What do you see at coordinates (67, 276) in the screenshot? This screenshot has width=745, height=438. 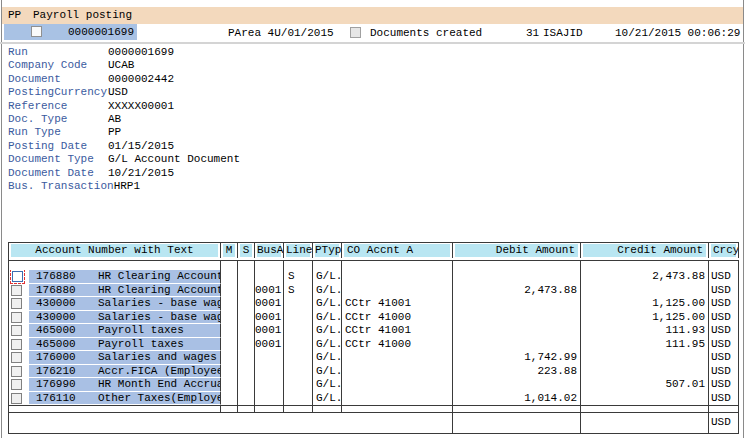 I see `account-number: 176880` at bounding box center [67, 276].